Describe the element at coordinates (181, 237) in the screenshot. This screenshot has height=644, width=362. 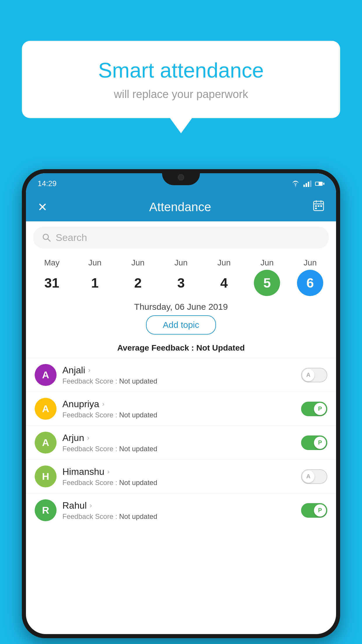
I see `search-bar: Search` at that location.